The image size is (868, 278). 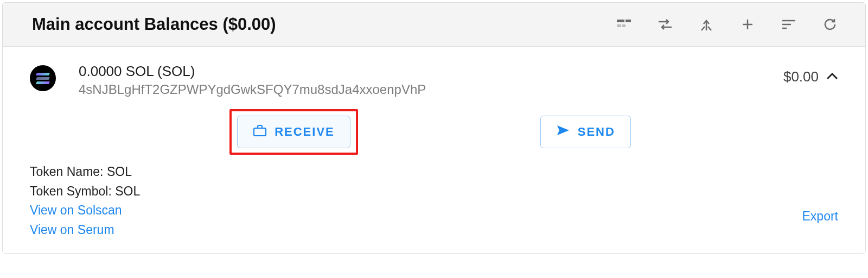 What do you see at coordinates (119, 172) in the screenshot?
I see `token-name-value: SOL` at bounding box center [119, 172].